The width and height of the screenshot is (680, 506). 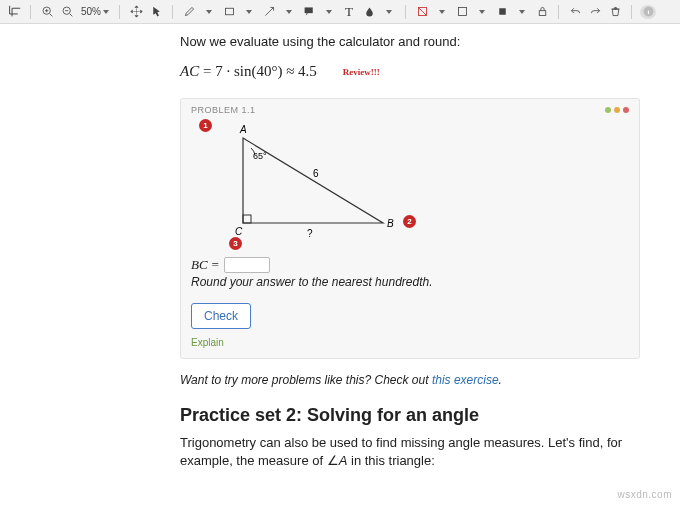 What do you see at coordinates (243, 130) in the screenshot?
I see `svg-text: A` at bounding box center [243, 130].